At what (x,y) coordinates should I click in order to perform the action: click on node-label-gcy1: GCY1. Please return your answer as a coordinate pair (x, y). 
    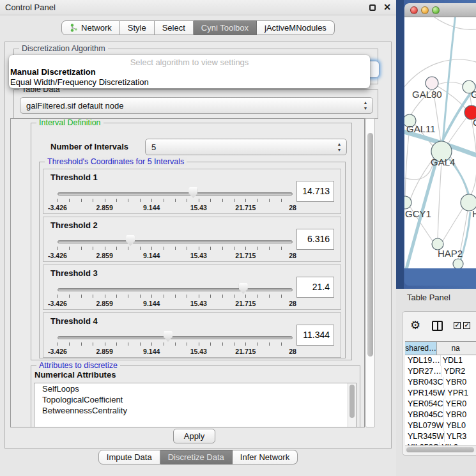
    Looking at the image, I should click on (418, 213).